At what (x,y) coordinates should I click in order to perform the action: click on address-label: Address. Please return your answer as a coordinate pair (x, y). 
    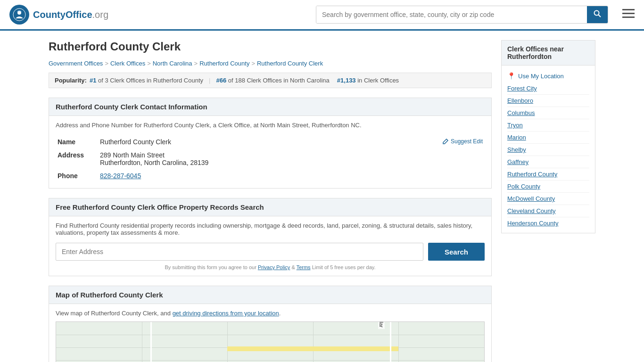
    Looking at the image, I should click on (77, 159).